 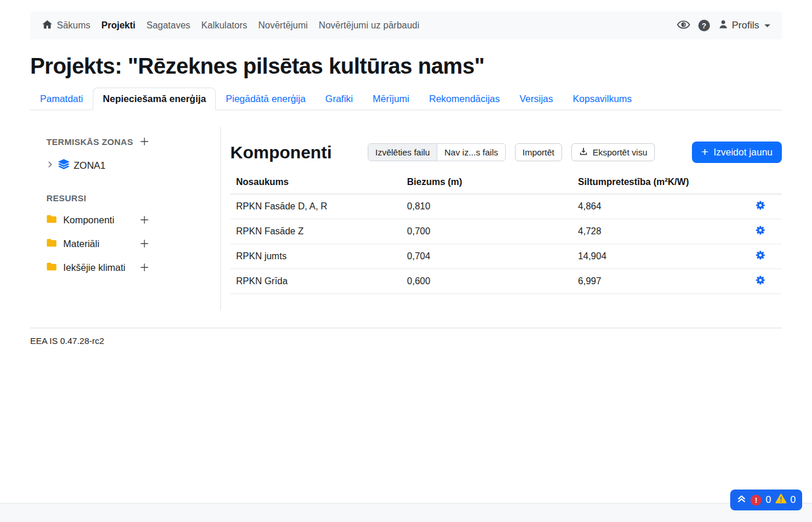 I want to click on nav-item-label: Kalkulators, so click(x=224, y=26).